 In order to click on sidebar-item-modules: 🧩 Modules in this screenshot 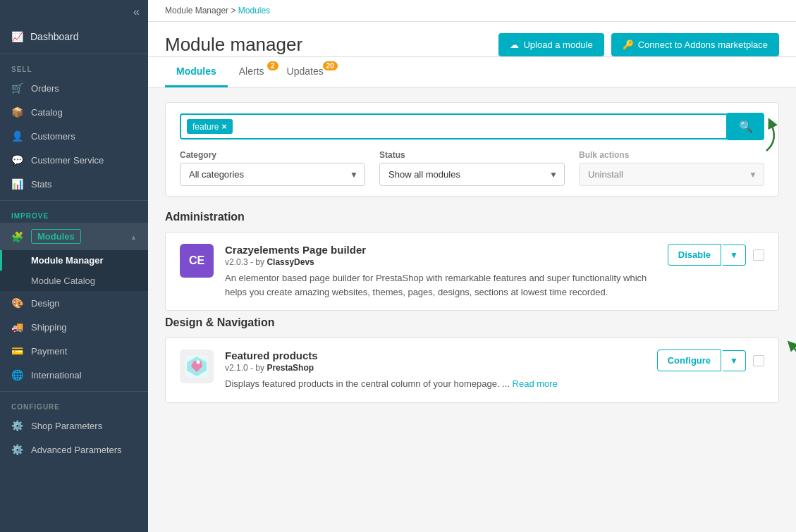, I will do `click(74, 237)`.